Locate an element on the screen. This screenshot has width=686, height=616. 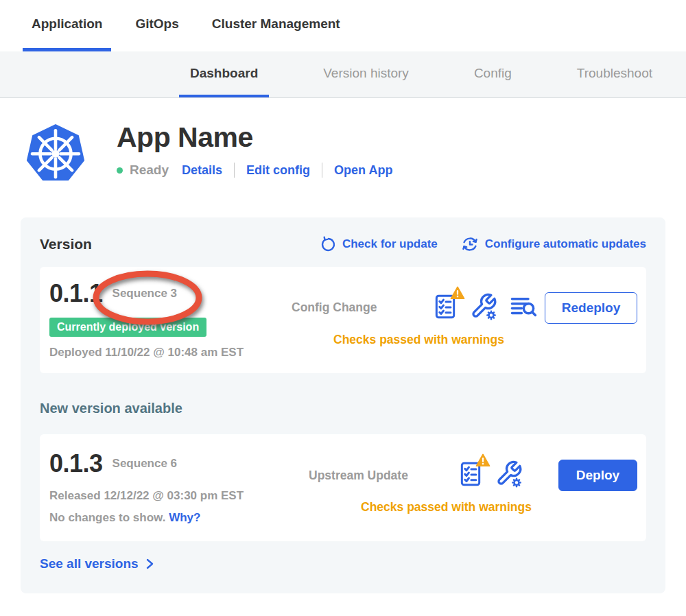
released-timestamp: Released 12/12/22 @ 03:30 pm EST is located at coordinates (167, 496).